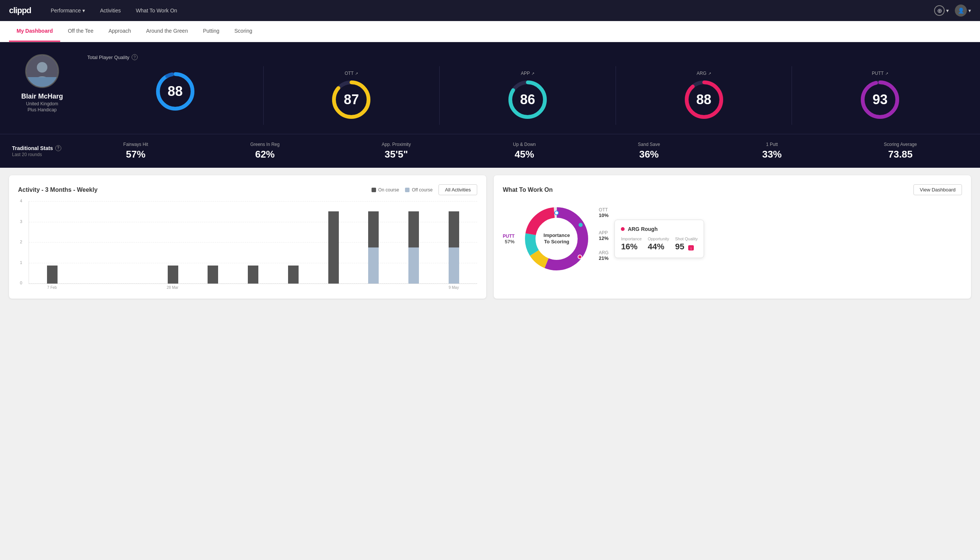 This screenshot has height=560, width=980. Describe the element at coordinates (658, 244) in the screenshot. I see `tooltip-opportunity: Opportunity 44%` at that location.